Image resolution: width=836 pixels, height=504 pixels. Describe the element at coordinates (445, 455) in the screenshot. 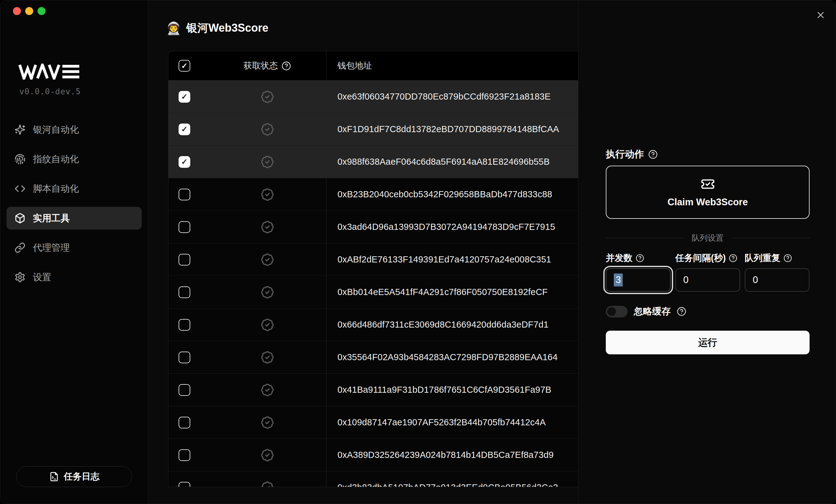

I see `wallet-address: 0xA389D325264239A024b7814b14DB5Ca7Ef8a73…` at that location.